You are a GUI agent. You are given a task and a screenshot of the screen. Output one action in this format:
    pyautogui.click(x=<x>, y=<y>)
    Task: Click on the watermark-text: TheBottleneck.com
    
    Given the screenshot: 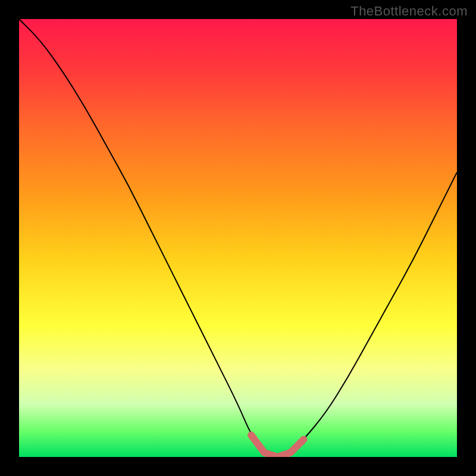 What is the action you would take?
    pyautogui.click(x=409, y=11)
    